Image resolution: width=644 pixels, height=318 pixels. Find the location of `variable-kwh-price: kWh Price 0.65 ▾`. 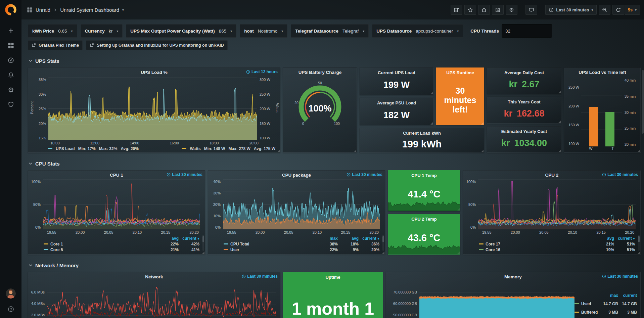

variable-kwh-price: kWh Price 0.65 ▾ is located at coordinates (52, 31).